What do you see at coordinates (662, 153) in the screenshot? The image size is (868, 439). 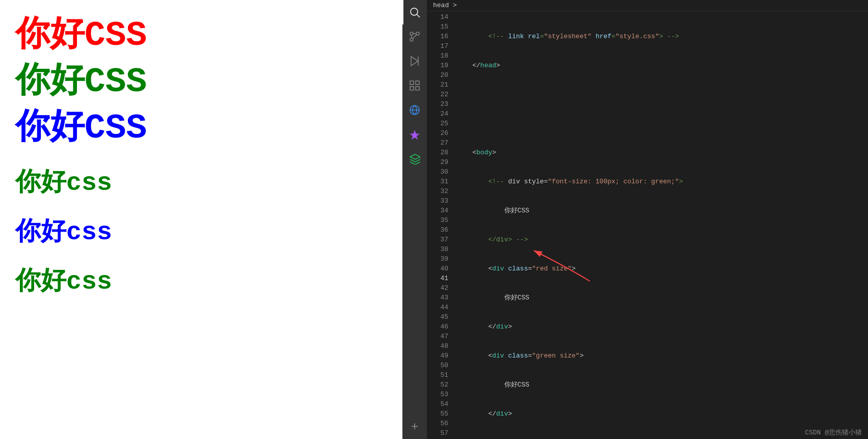 I see `code-line-18: <body>` at bounding box center [662, 153].